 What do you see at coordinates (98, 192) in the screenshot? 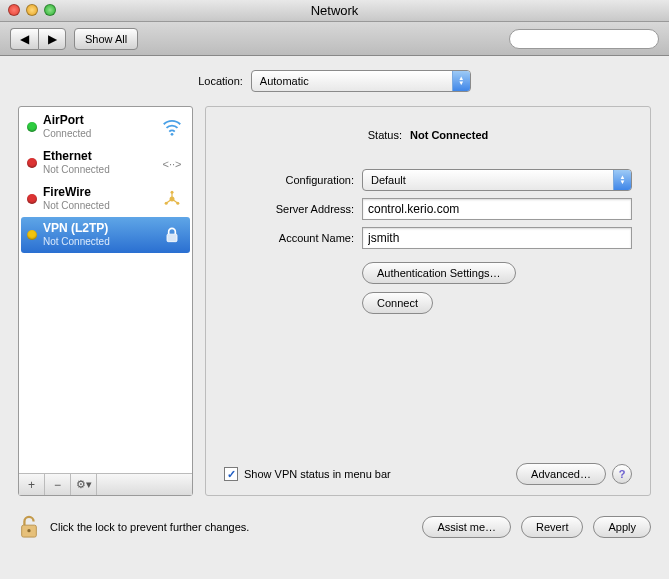
I see `sidebar-item-label: FireWire` at bounding box center [98, 192].